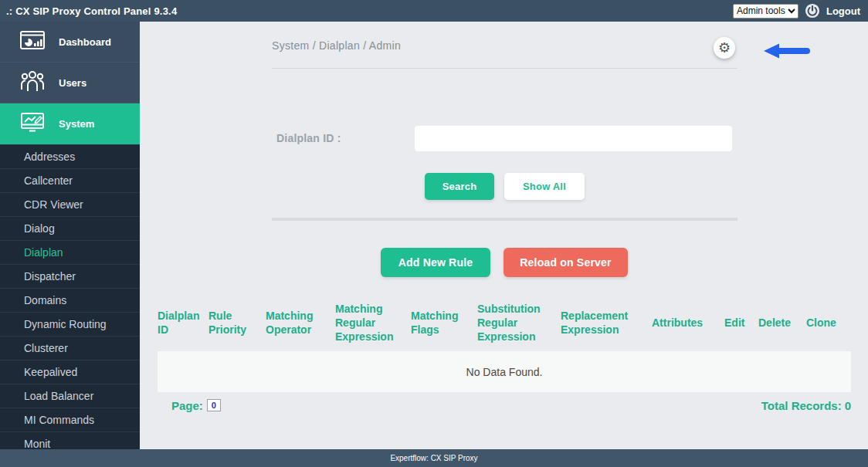 The image size is (868, 467). Describe the element at coordinates (788, 51) in the screenshot. I see `left-arrow-annotation` at that location.